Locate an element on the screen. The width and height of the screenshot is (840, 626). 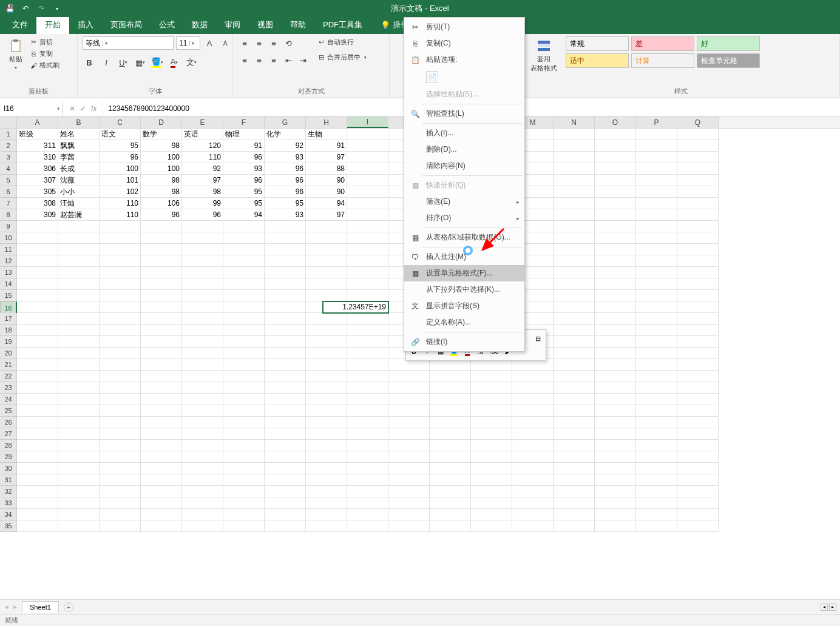
row-header: 18 is located at coordinates (8, 330).